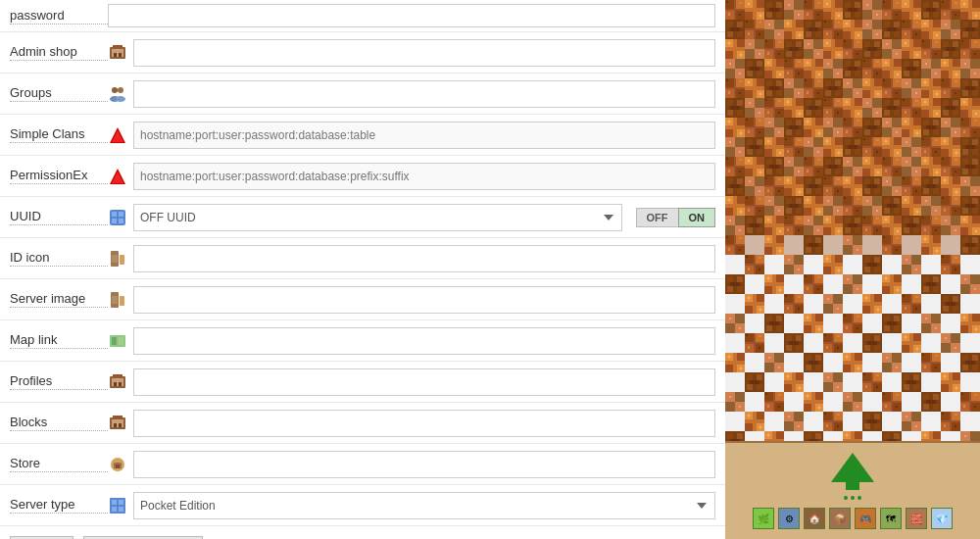 The height and width of the screenshot is (539, 980). I want to click on mini-icon-6: 🗺, so click(891, 518).